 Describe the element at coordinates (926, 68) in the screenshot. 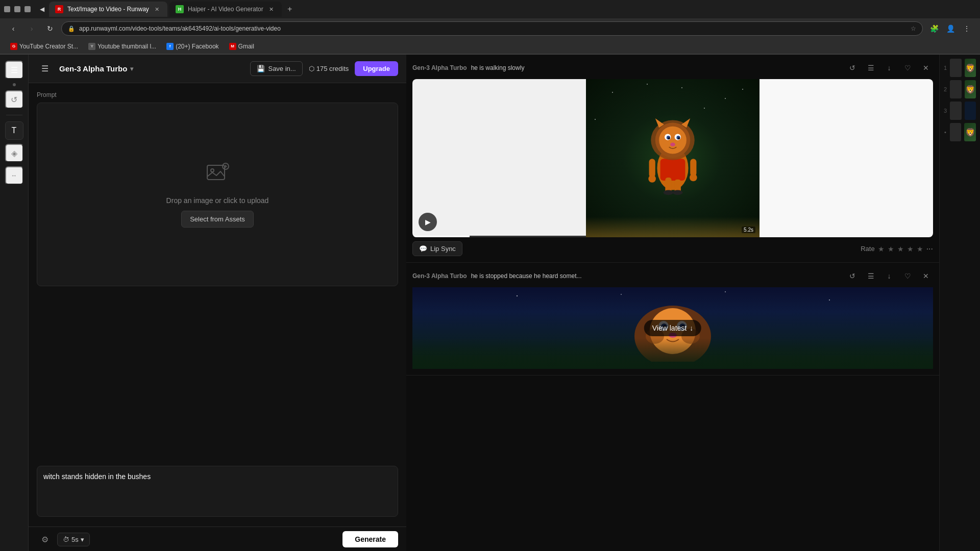

I see `video-close-button: ✕` at that location.